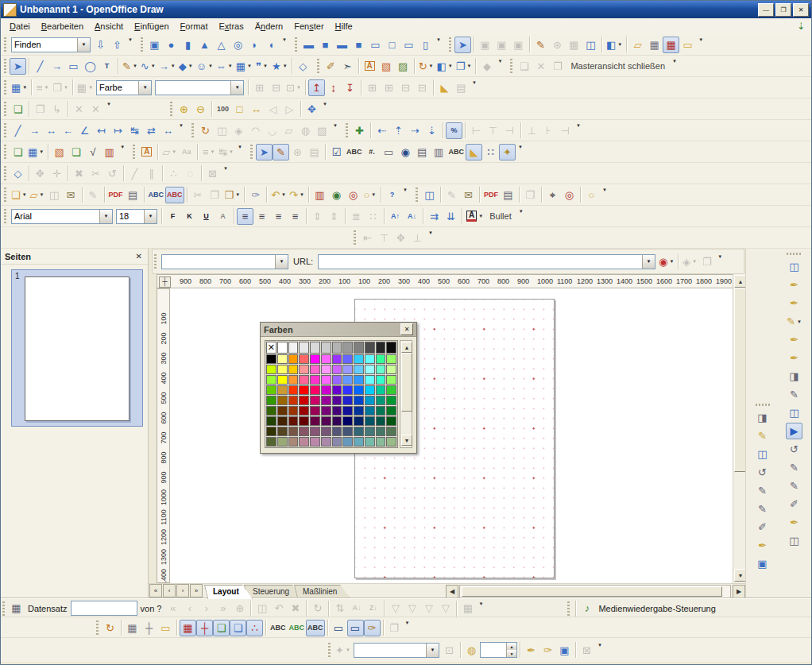 The height and width of the screenshot is (665, 812). I want to click on basic-shapes-button: ◆▼, so click(186, 67).